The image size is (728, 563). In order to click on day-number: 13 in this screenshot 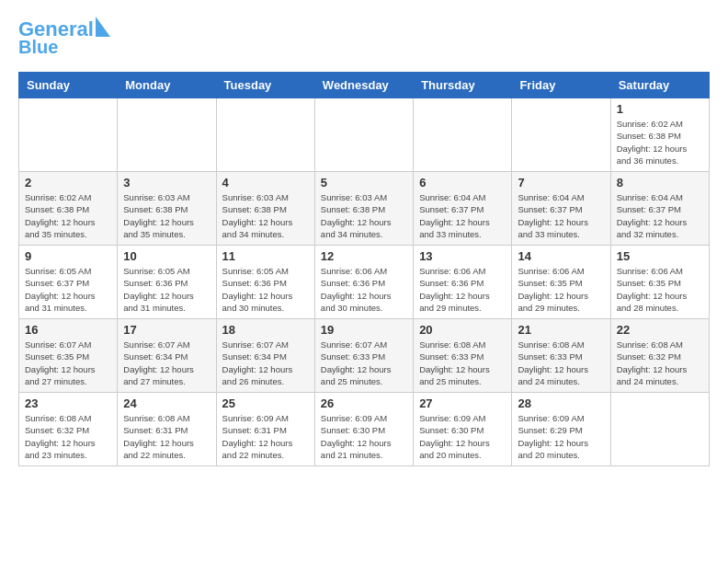, I will do `click(462, 256)`.